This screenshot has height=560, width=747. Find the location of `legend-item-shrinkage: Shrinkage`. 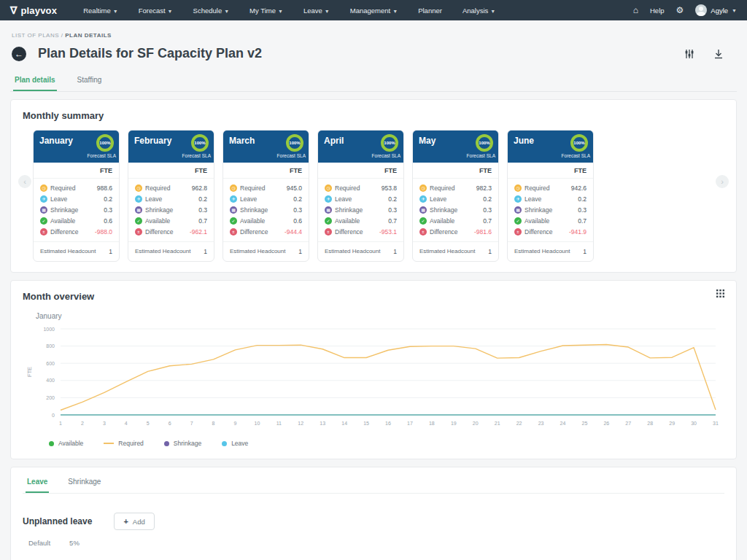

legend-item-shrinkage: Shrinkage is located at coordinates (182, 443).